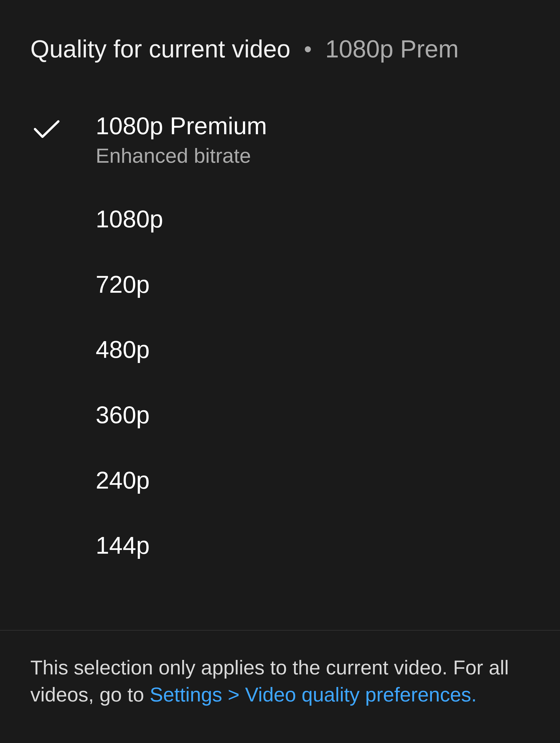  Describe the element at coordinates (280, 41) in the screenshot. I see `panel-header: Quality for current video • 1080p Prem` at that location.